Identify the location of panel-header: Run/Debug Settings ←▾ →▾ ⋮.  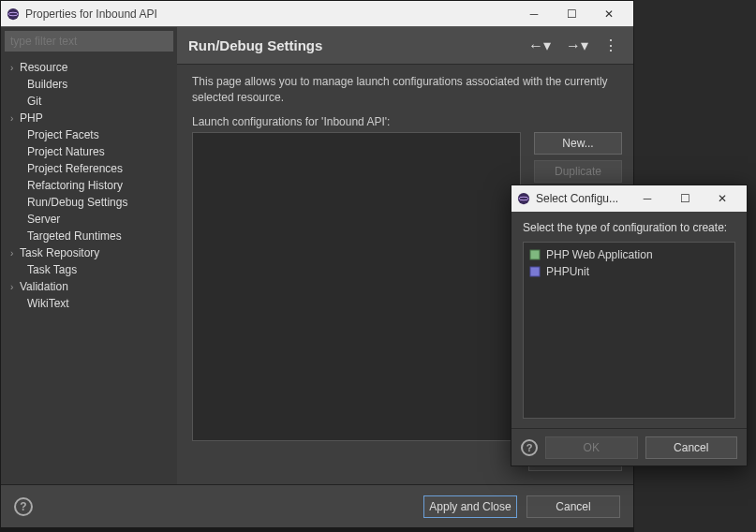
(405, 46).